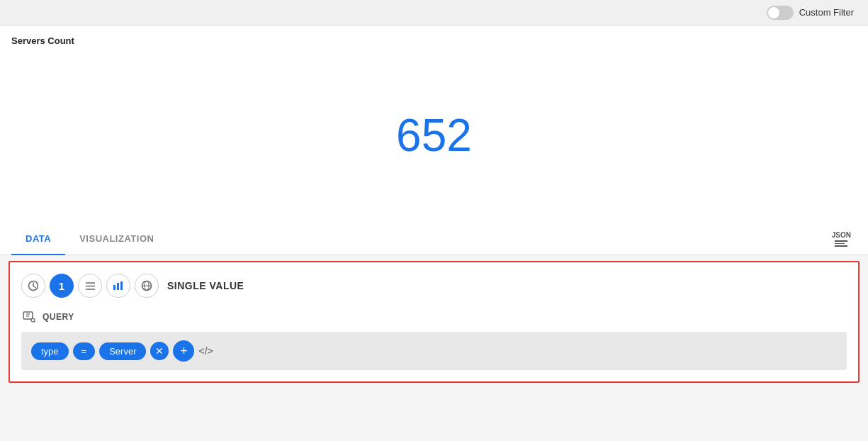  I want to click on custom-filter-toggle-container: Custom Filter, so click(811, 13).